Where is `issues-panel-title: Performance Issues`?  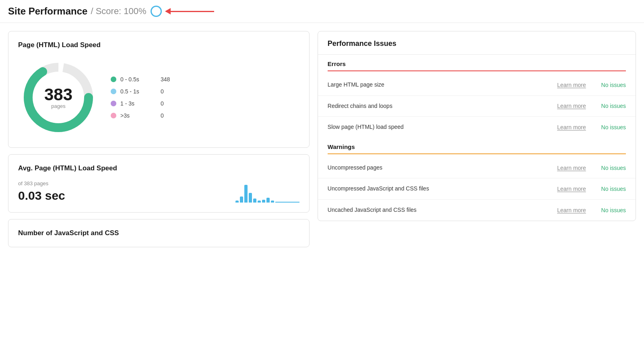 issues-panel-title: Performance Issues is located at coordinates (477, 43).